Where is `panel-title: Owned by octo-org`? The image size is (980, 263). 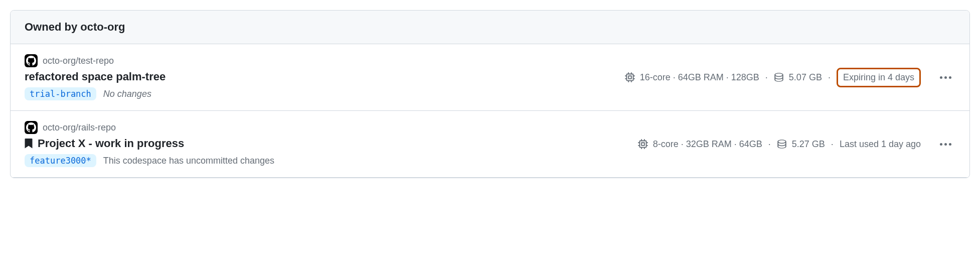 panel-title: Owned by octo-org is located at coordinates (490, 27).